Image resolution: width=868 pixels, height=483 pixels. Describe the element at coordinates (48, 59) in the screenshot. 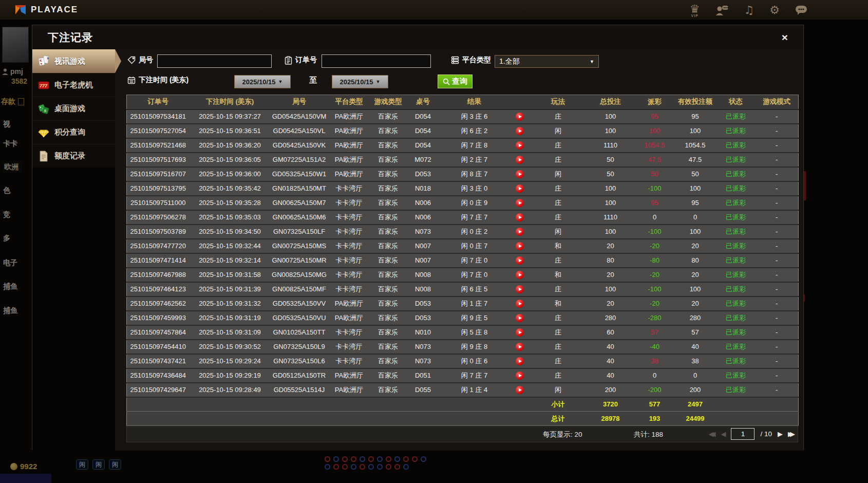

I see `svg-text: 9` at that location.